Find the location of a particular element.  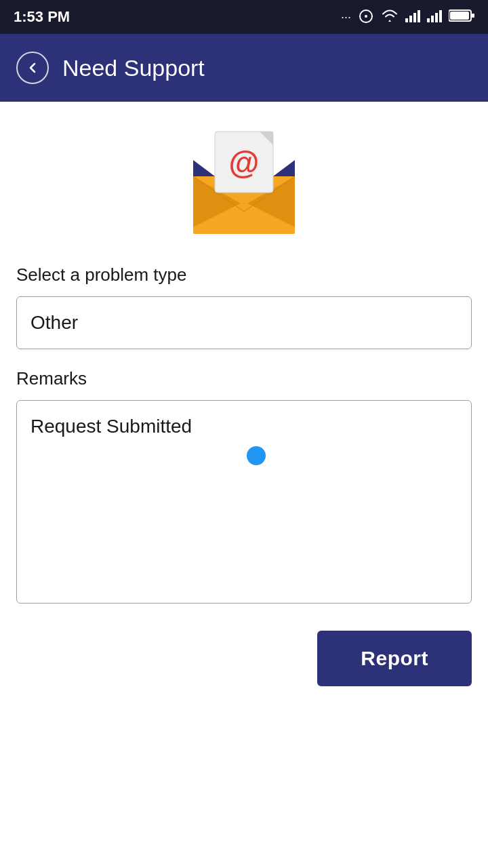

dots-icon: ··· is located at coordinates (346, 18).